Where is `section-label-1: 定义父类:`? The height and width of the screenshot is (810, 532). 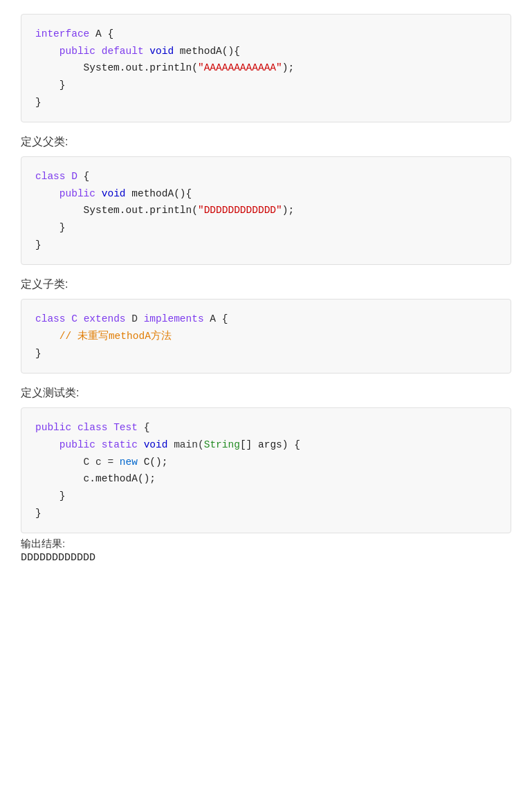 section-label-1: 定义父类: is located at coordinates (266, 142).